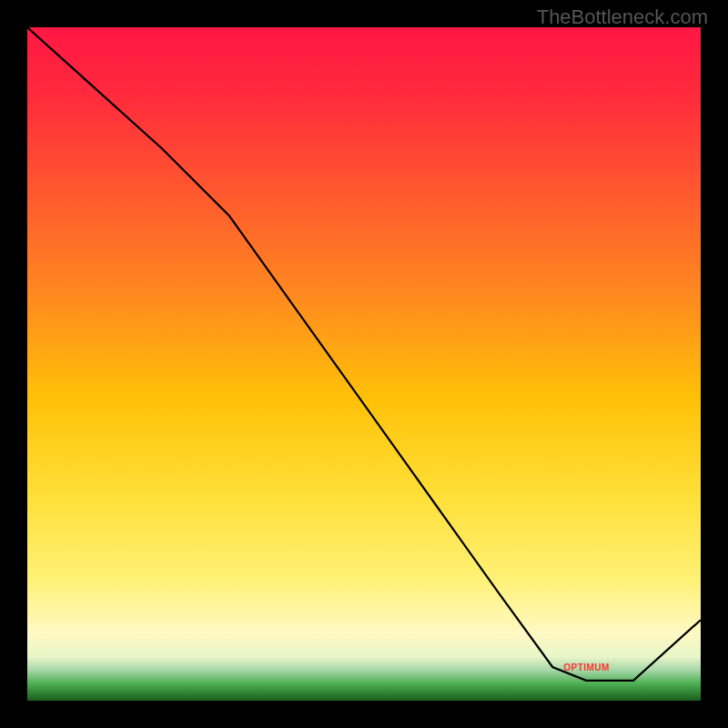 This screenshot has width=728, height=728. I want to click on optimum-marker: OPTIMUM, so click(586, 668).